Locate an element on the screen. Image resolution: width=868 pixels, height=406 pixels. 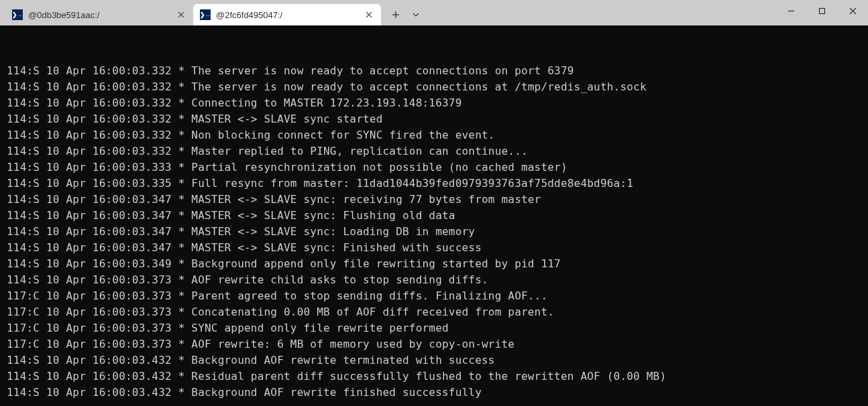
terminal-line: 117:C 10 Apr 16:00:03.373 * Parent agree… is located at coordinates (434, 296).